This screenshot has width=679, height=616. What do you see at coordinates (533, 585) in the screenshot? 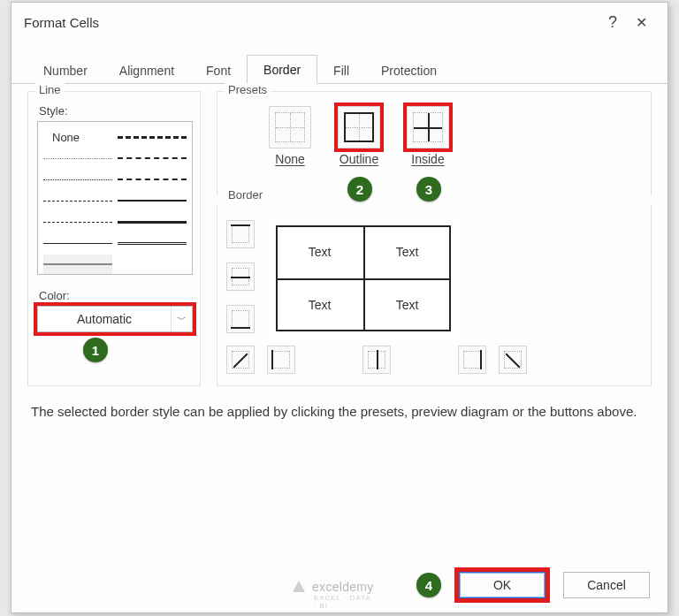
I see `dialog-buttons: 4 OK Cancel` at bounding box center [533, 585].